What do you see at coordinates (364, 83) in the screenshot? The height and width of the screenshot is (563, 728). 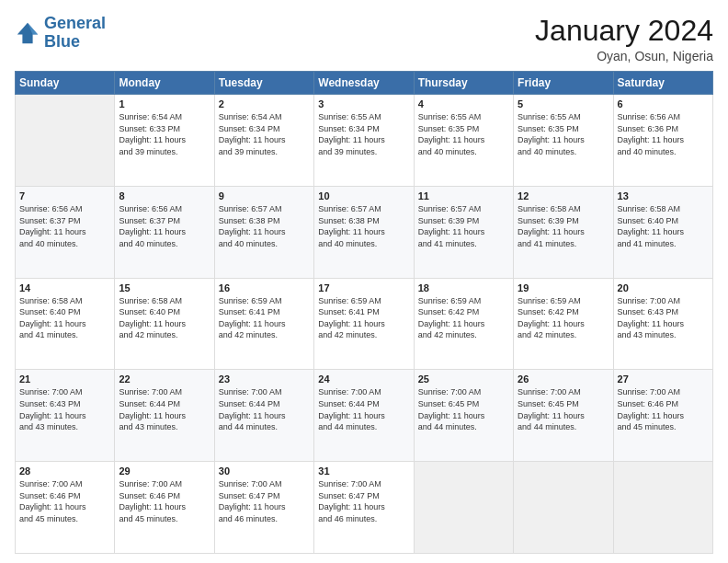 I see `col-wednesday: Wednesday` at bounding box center [364, 83].